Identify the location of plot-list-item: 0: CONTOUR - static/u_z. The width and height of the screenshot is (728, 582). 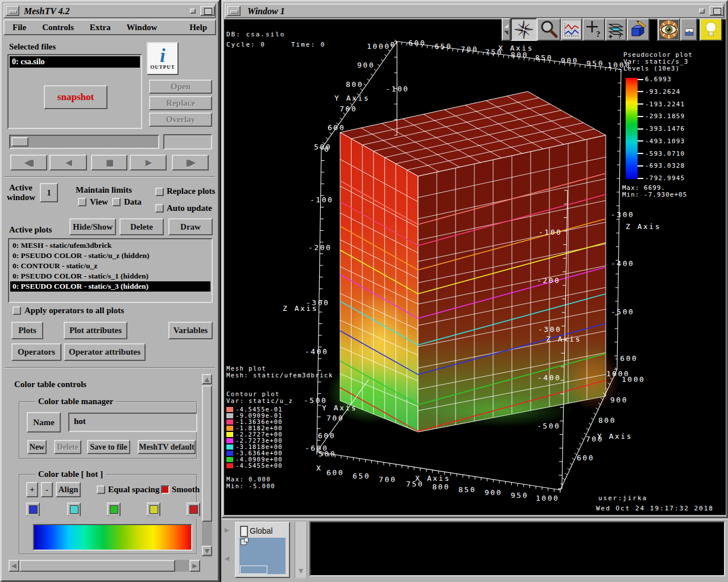
(110, 266).